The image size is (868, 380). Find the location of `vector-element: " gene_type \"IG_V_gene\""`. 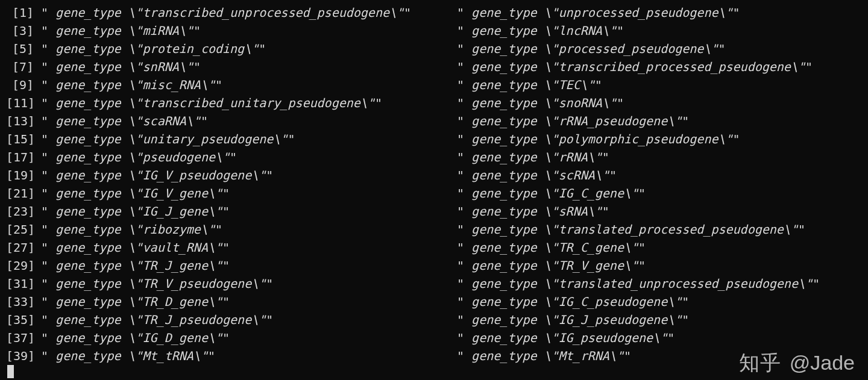

vector-element: " gene_type \"IG_V_gene\"" is located at coordinates (249, 193).